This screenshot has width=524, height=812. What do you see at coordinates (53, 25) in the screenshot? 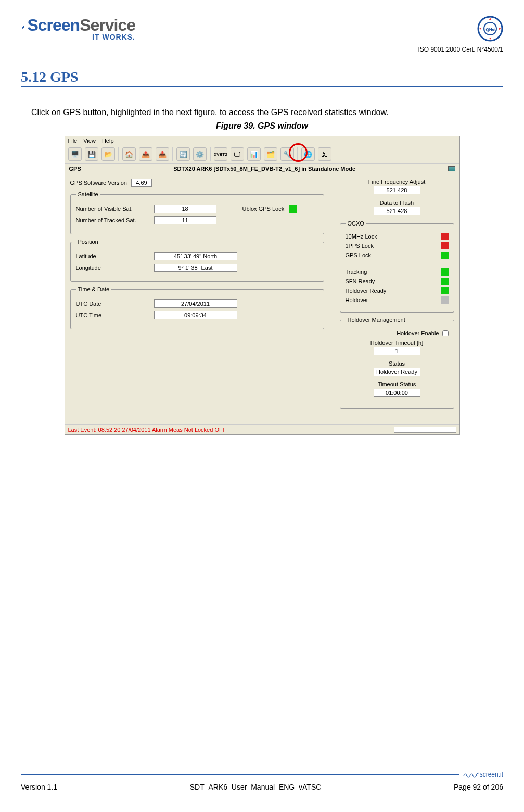
I see `logo-screen-text: Screen` at bounding box center [53, 25].